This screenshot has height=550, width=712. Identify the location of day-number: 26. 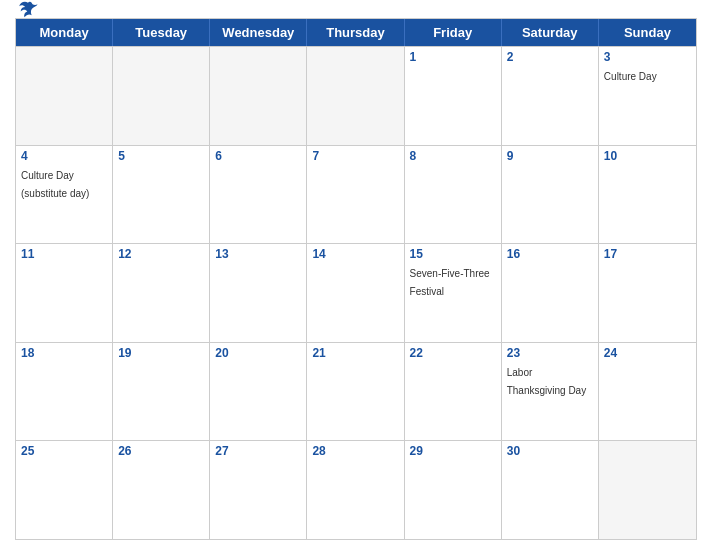
(161, 451).